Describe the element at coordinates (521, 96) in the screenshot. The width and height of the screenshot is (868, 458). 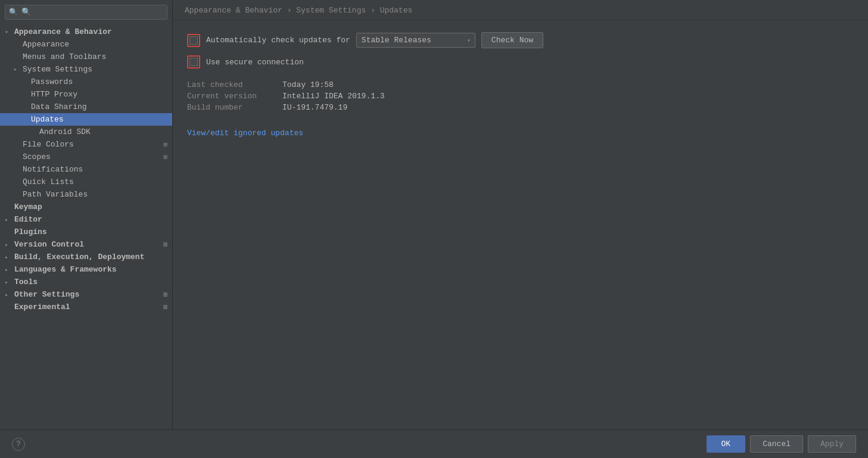
I see `current-version-row: Current version IntelliJ IDEA 2019.1.3` at that location.